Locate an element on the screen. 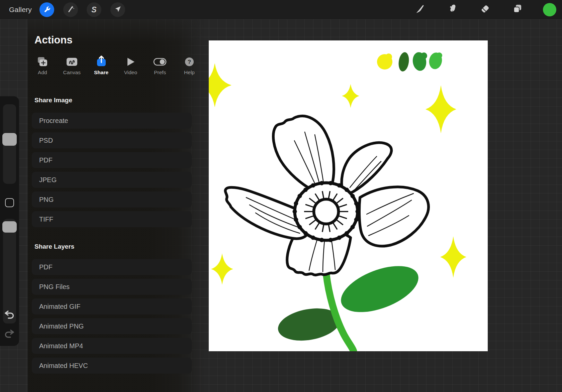 The height and width of the screenshot is (392, 562). undo-button is located at coordinates (9, 315).